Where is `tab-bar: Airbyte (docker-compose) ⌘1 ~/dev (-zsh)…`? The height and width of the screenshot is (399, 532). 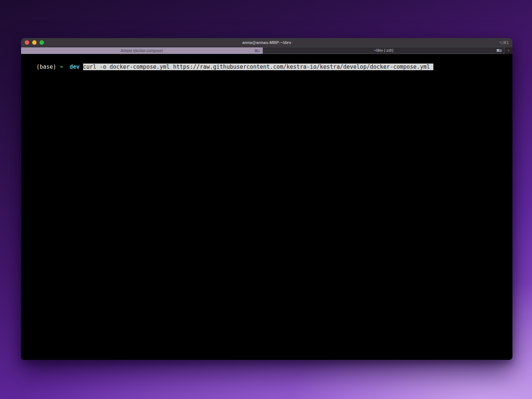
tab-bar: Airbyte (docker-compose) ⌘1 ~/dev (-zsh)… is located at coordinates (267, 51).